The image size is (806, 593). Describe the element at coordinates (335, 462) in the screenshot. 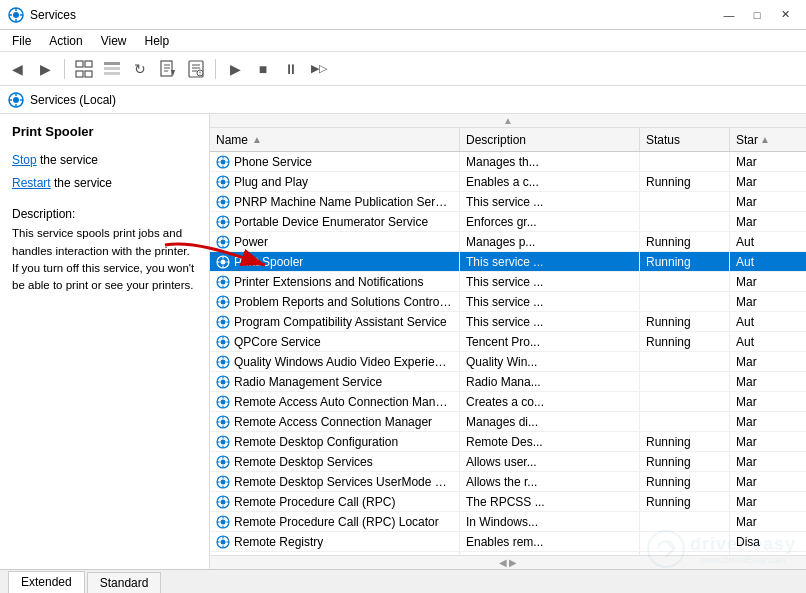

I see `service-name-cell: Remote Desktop Services` at that location.